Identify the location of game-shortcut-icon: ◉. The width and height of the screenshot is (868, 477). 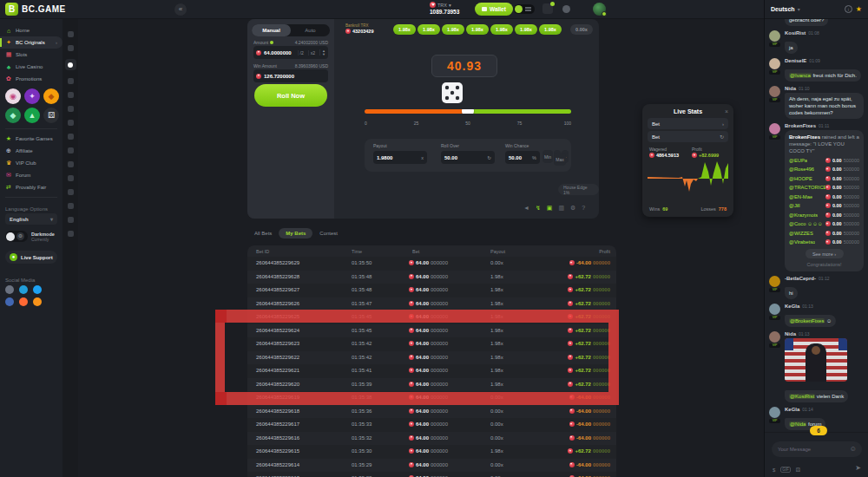
(13, 96).